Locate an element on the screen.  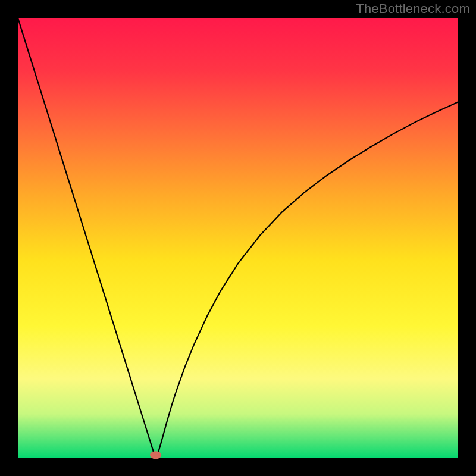
watermark-text: TheBottleneck.com is located at coordinates (413, 9).